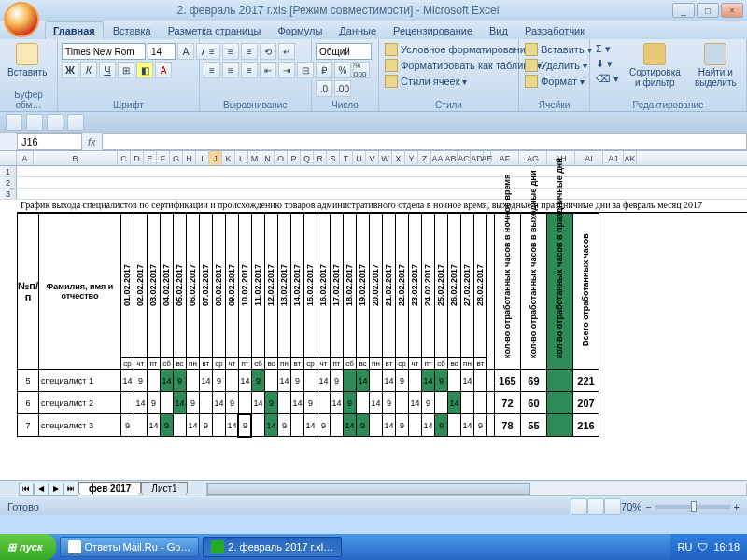 The image size is (747, 560). I want to click on col-header: AC, so click(464, 159).